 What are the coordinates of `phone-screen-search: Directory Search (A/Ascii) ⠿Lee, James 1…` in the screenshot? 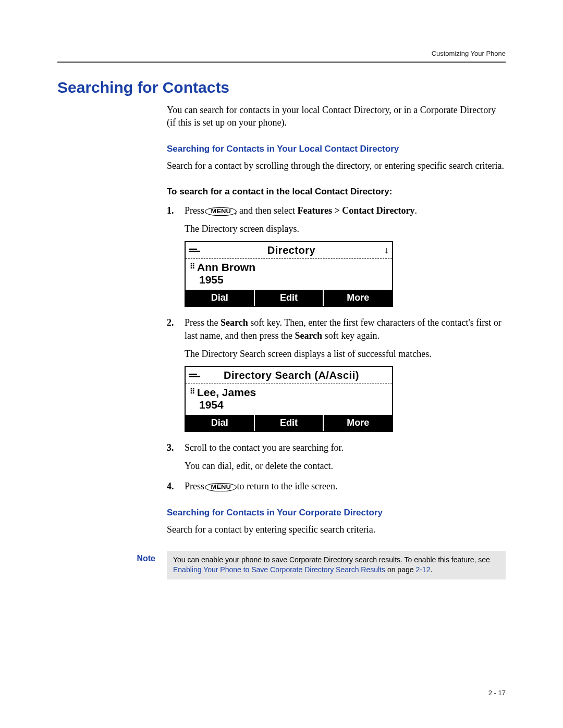 It's located at (289, 399).